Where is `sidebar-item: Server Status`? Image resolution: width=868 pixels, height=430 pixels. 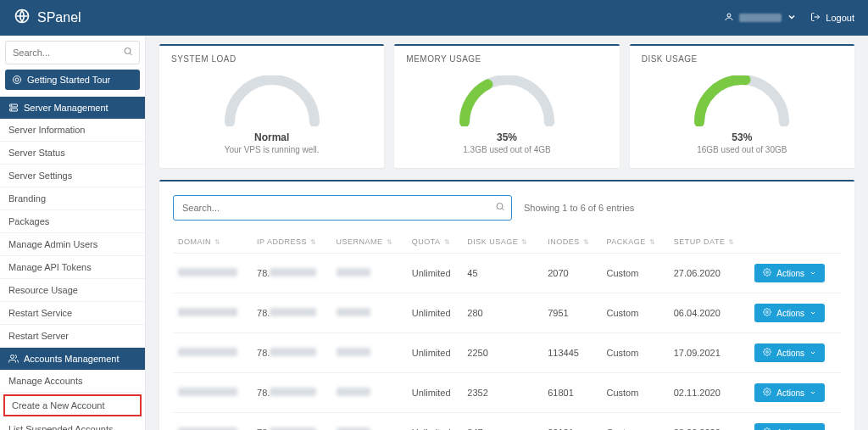
sidebar-item: Server Status is located at coordinates (73, 153).